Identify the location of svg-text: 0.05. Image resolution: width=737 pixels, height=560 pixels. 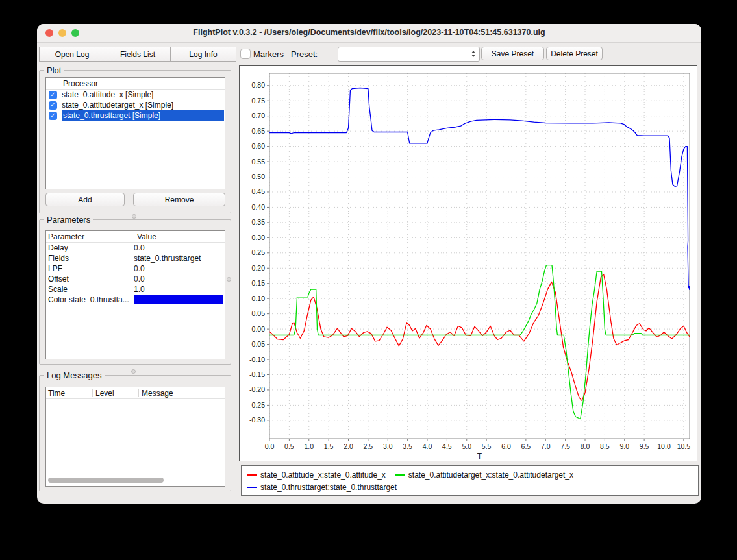
(258, 313).